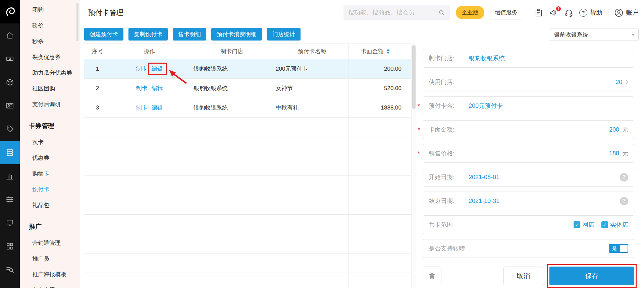 This screenshot has height=288, width=644. Describe the element at coordinates (50, 190) in the screenshot. I see `sidebar-item-11-active: 预付卡` at that location.